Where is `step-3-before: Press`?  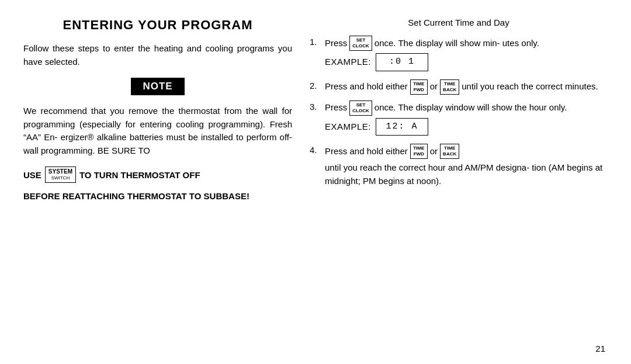
step-3-before: Press is located at coordinates (336, 108).